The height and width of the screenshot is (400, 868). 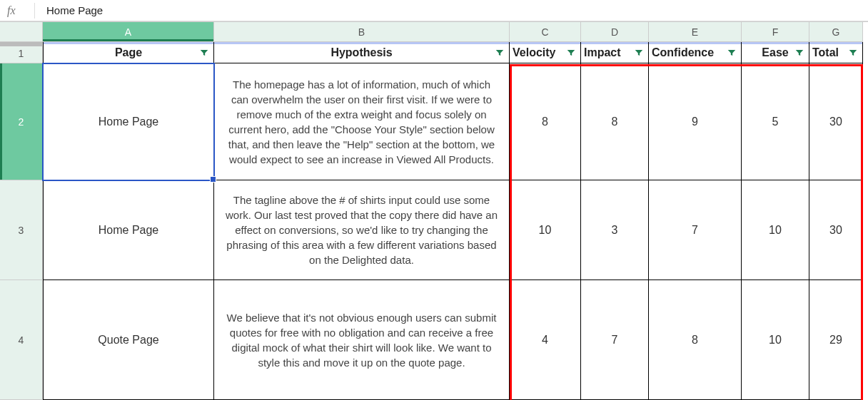 What do you see at coordinates (615, 122) in the screenshot?
I see `cell-D2: 8` at bounding box center [615, 122].